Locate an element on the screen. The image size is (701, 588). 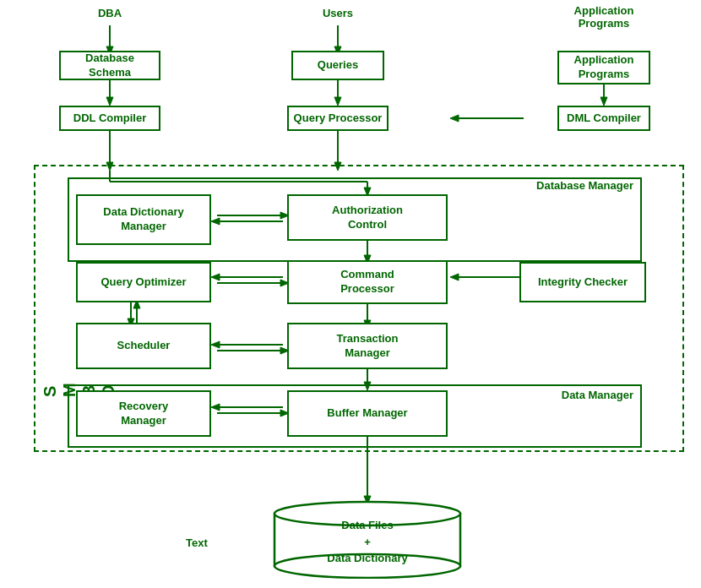
dml-compiler-box: DML Compiler is located at coordinates (604, 118).